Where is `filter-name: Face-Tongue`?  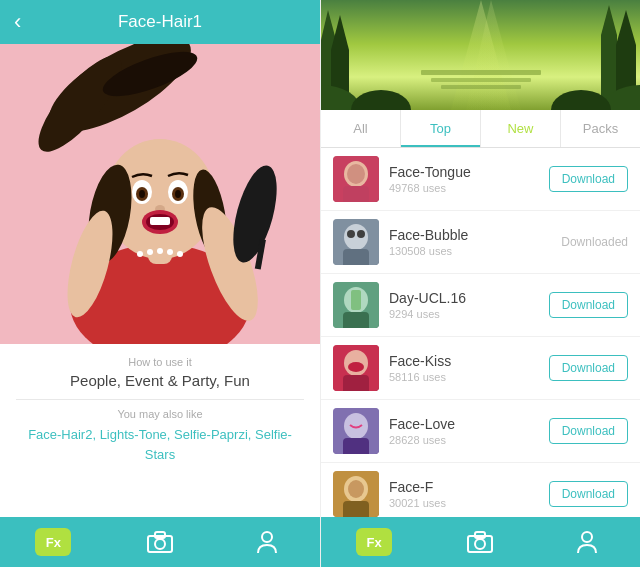 filter-name: Face-Tongue is located at coordinates (469, 172).